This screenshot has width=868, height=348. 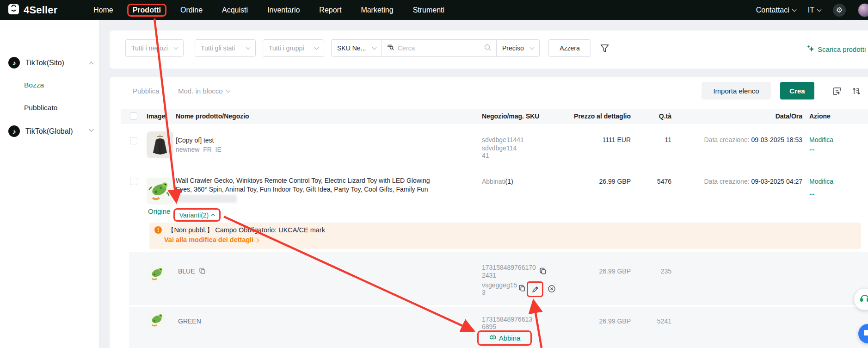 I want to click on product-image-gecko, so click(x=160, y=191).